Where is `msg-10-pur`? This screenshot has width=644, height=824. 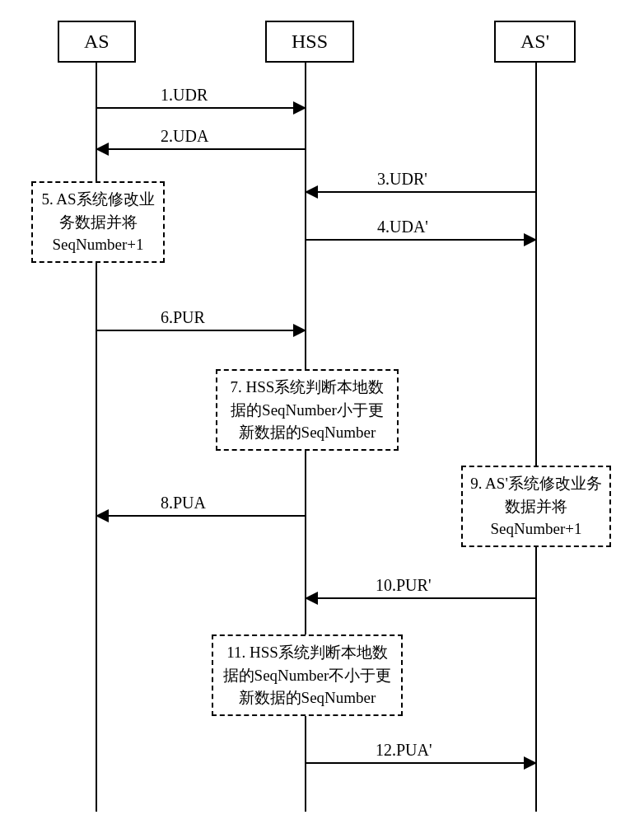
msg-10-pur is located at coordinates (421, 598).